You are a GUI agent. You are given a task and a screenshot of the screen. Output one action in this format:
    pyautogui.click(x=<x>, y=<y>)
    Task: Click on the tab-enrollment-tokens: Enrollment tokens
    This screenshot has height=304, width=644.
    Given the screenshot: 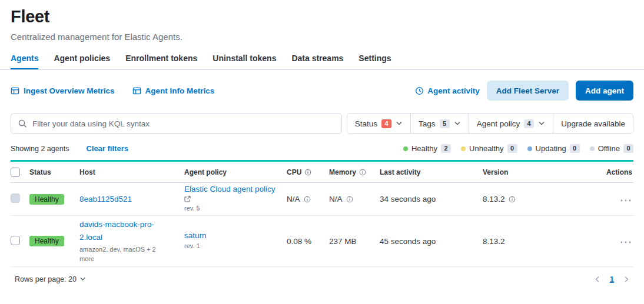 What is the action you would take?
    pyautogui.click(x=161, y=61)
    